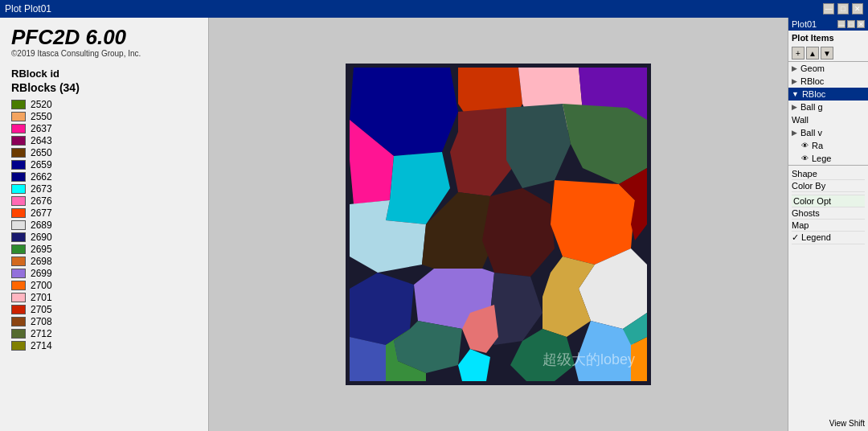 This screenshot has height=431, width=868. I want to click on legend-item: 2701, so click(104, 298).